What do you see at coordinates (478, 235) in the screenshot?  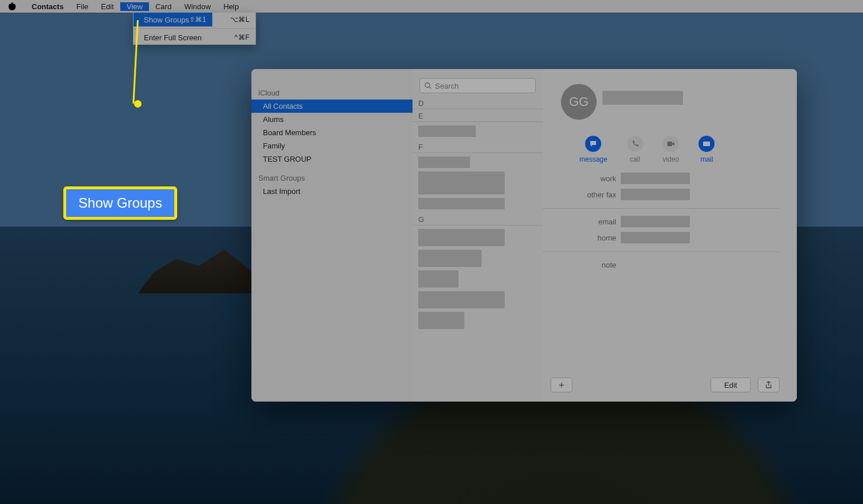 I see `contacts-list-column: Search D E F G` at bounding box center [478, 235].